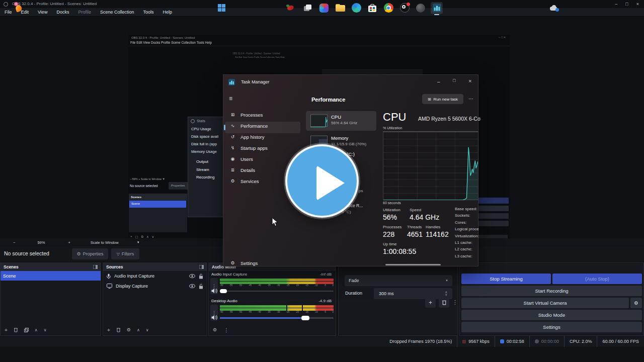 This screenshot has width=644, height=362. What do you see at coordinates (263, 148) in the screenshot?
I see `tm-sidebar-item: ↯ Startup apps` at bounding box center [263, 148].